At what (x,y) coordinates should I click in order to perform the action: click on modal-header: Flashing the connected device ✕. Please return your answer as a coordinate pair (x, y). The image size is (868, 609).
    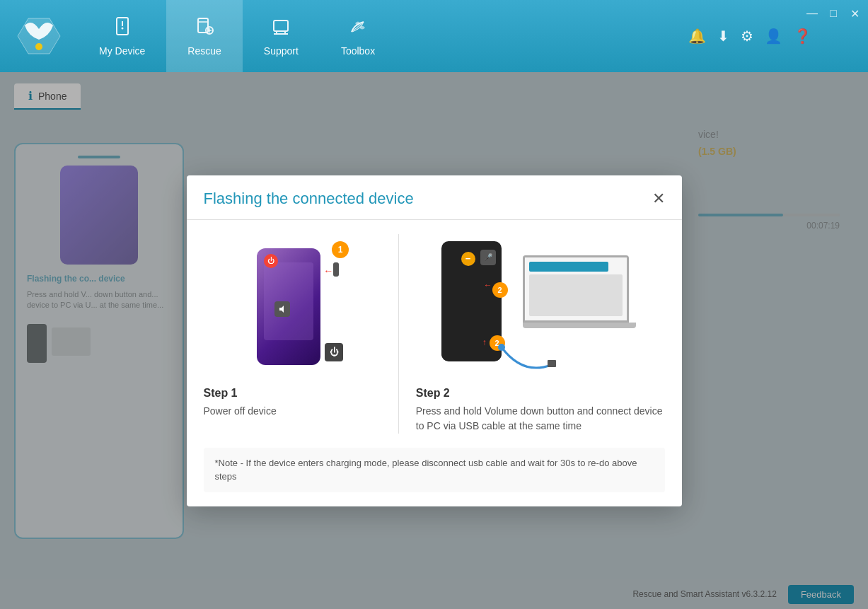
    Looking at the image, I should click on (434, 198).